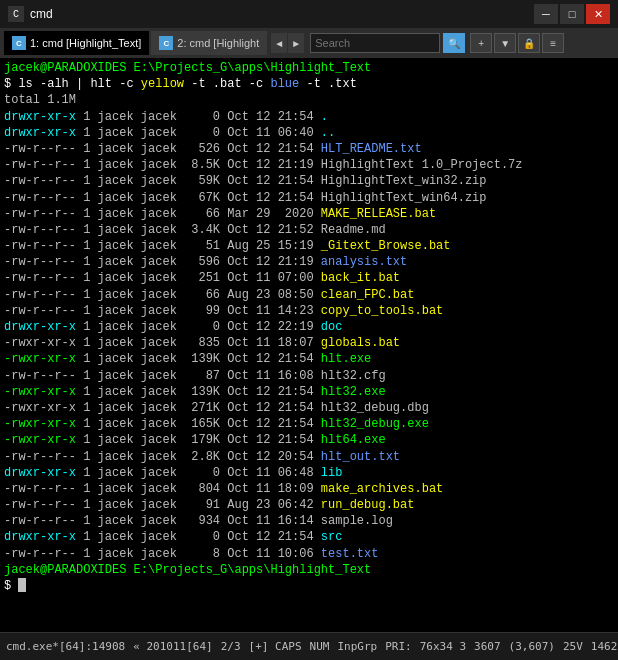 This screenshot has width=618, height=660. What do you see at coordinates (16, 14) in the screenshot?
I see `app-icon: C` at bounding box center [16, 14].